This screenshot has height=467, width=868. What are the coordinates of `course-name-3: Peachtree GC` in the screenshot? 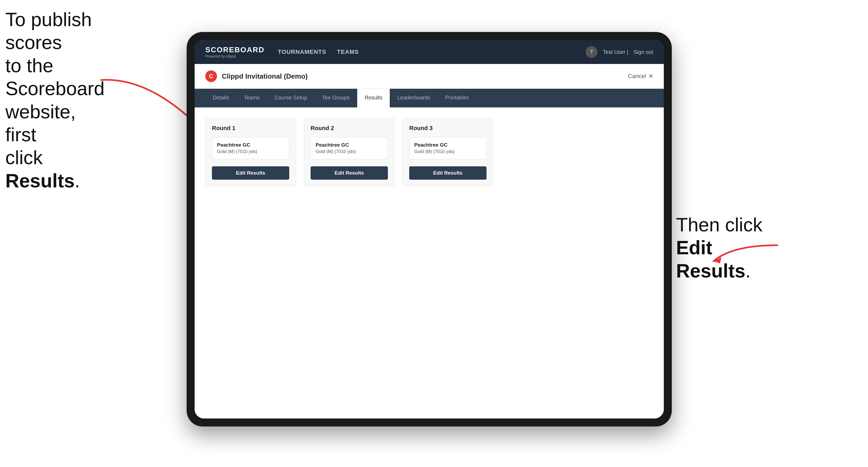 It's located at (448, 145).